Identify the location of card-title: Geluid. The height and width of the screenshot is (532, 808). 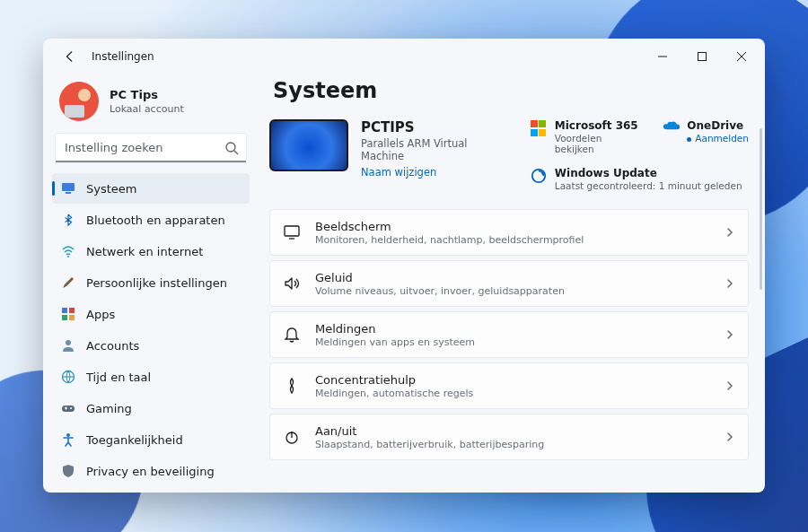
(440, 278).